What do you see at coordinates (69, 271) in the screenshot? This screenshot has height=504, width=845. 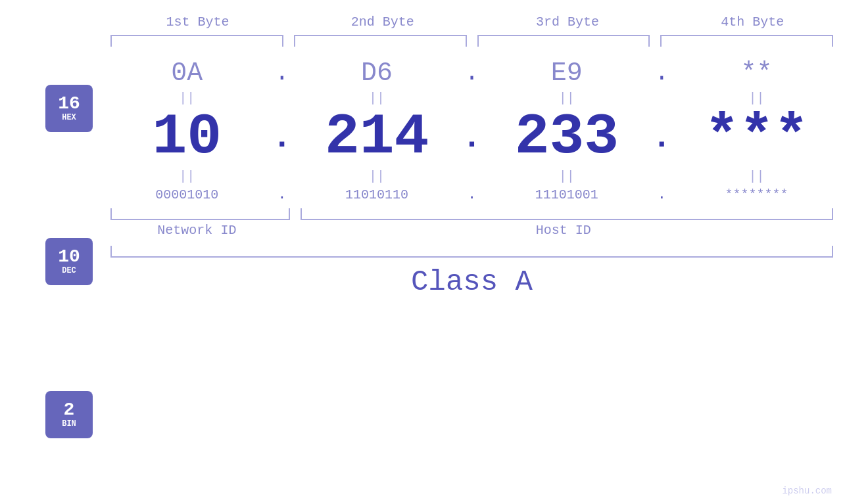 I see `dec-badge-label: DEC` at bounding box center [69, 271].